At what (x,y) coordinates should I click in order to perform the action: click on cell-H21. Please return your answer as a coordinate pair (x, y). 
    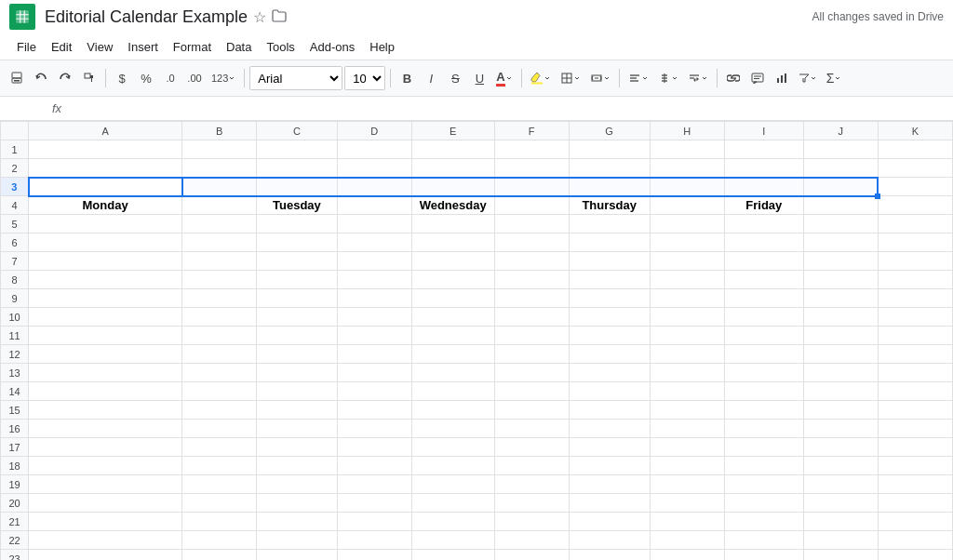
    Looking at the image, I should click on (687, 522).